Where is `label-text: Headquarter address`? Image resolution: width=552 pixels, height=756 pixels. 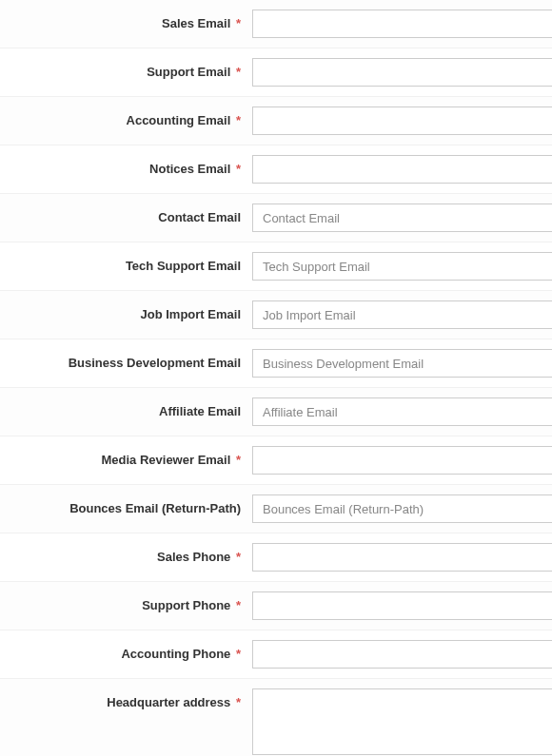
label-text: Headquarter address is located at coordinates (168, 702).